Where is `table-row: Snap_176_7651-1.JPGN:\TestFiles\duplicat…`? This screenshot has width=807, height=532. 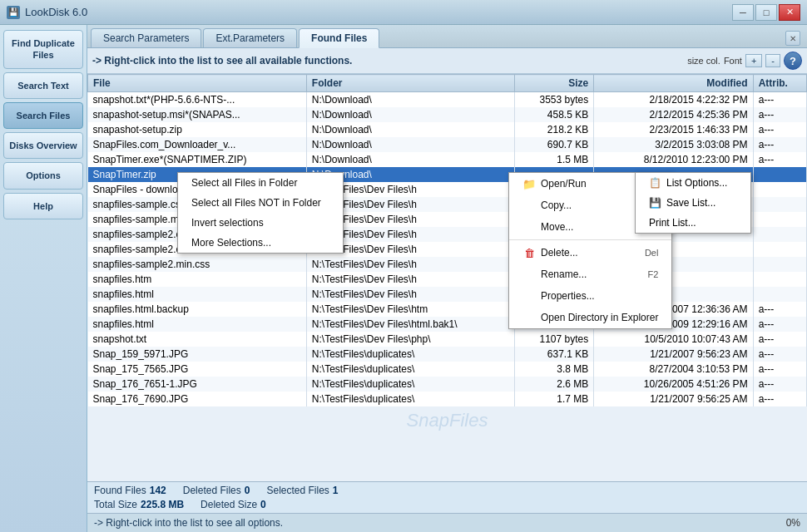
table-row: Snap_176_7651-1.JPGN:\TestFiles\duplicat… is located at coordinates (448, 384).